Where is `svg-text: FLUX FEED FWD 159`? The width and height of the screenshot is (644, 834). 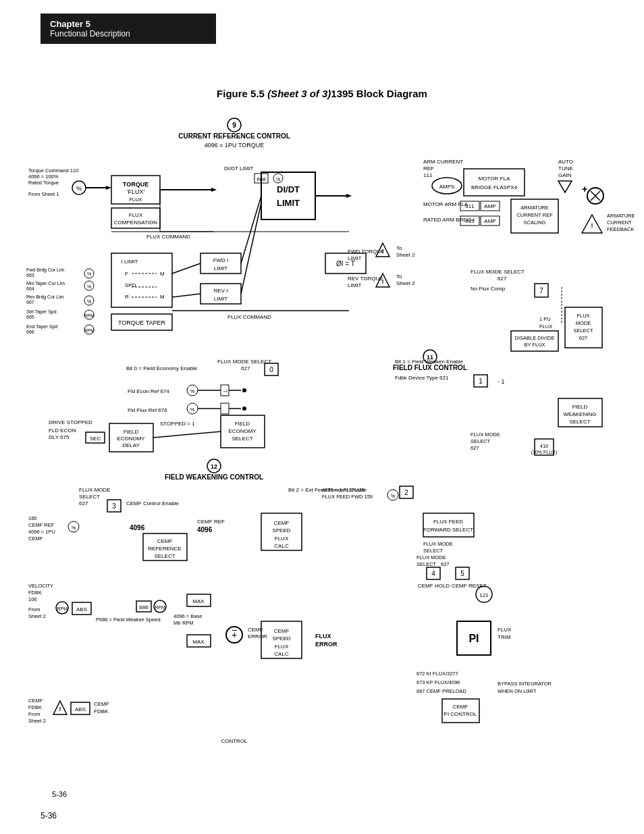
svg-text: FLUX FEED FWD 159 is located at coordinates (347, 497).